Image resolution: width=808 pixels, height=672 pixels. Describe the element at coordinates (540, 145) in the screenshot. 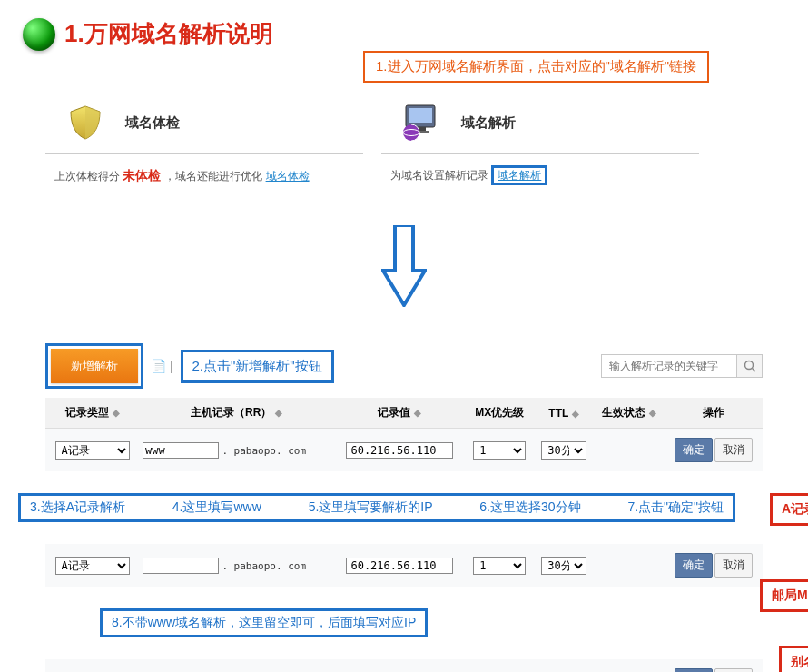

I see `panel-domain-resolve: 域名解析 为域名设置解析记录 域名解析` at that location.